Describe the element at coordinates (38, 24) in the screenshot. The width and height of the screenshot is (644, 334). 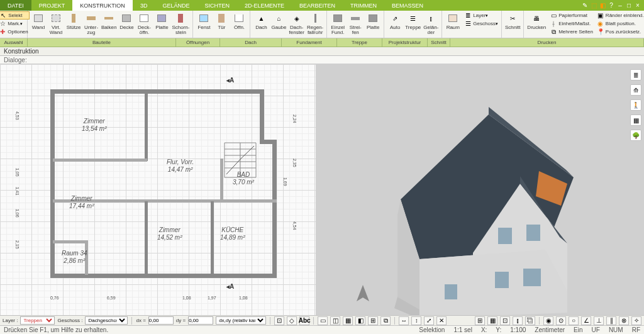
I see `wand-button: Wand` at that location.